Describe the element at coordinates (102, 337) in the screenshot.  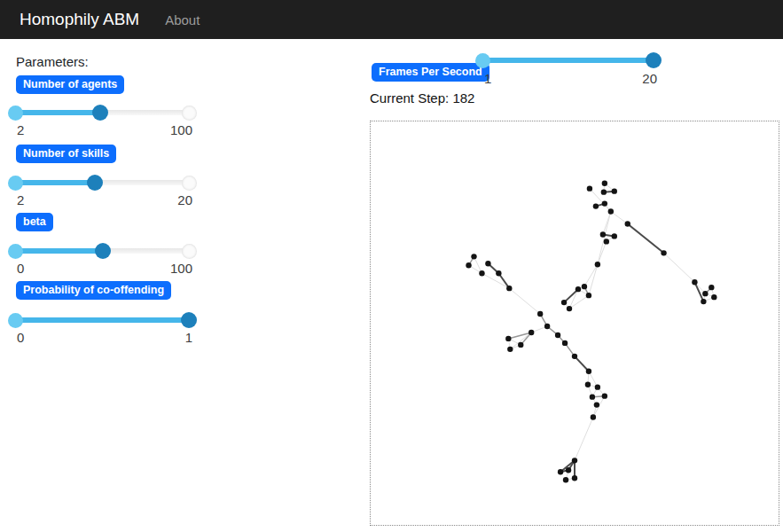
I see `slider-labels: 0 1` at that location.